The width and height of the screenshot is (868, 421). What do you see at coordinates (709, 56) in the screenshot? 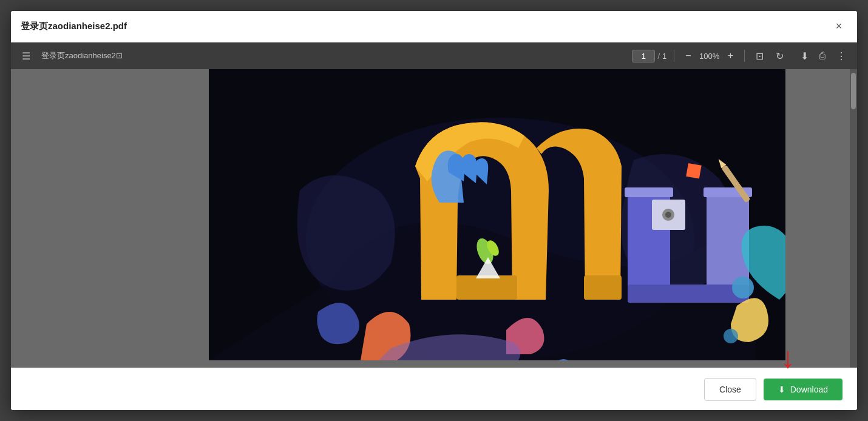
I see `zoom-controls: − 100% +` at bounding box center [709, 56].